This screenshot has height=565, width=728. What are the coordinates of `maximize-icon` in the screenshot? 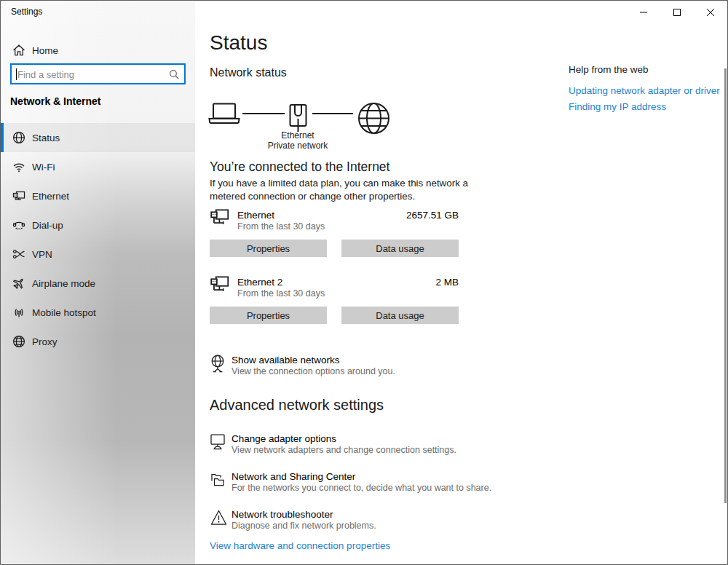 It's located at (677, 12).